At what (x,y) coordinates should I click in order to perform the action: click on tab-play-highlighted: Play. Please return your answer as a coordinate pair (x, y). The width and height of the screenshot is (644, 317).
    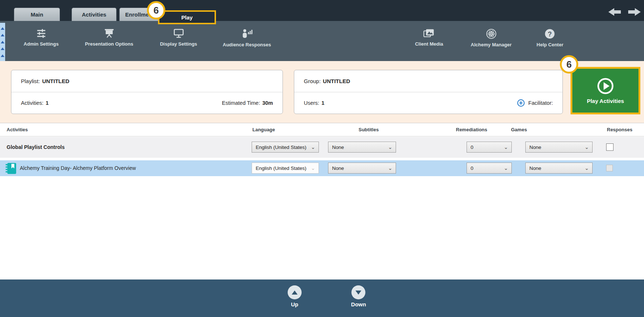
    Looking at the image, I should click on (187, 17).